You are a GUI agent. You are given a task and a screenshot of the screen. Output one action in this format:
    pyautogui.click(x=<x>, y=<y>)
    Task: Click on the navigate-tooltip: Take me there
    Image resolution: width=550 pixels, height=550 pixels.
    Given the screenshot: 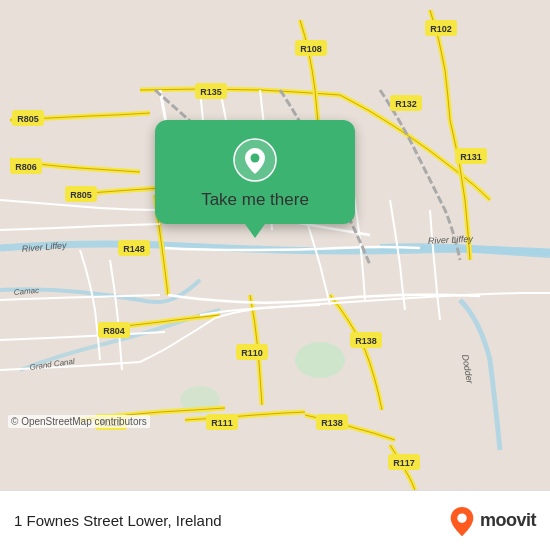 What is the action you would take?
    pyautogui.click(x=255, y=172)
    